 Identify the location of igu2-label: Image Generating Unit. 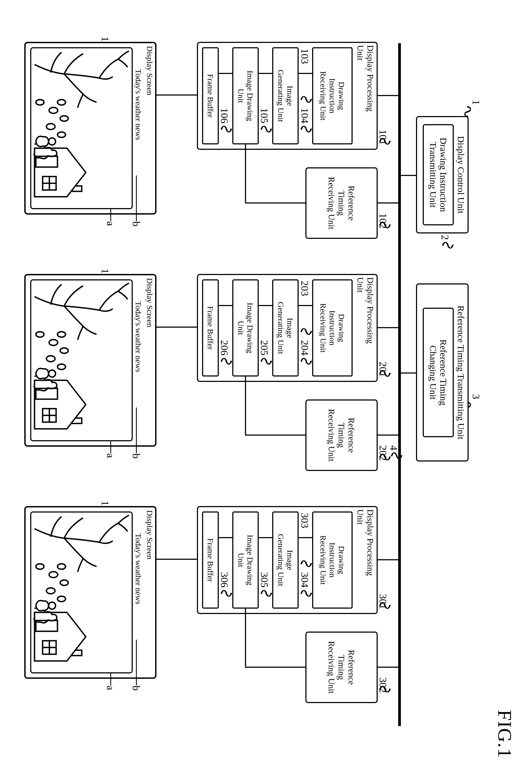
(285, 328).